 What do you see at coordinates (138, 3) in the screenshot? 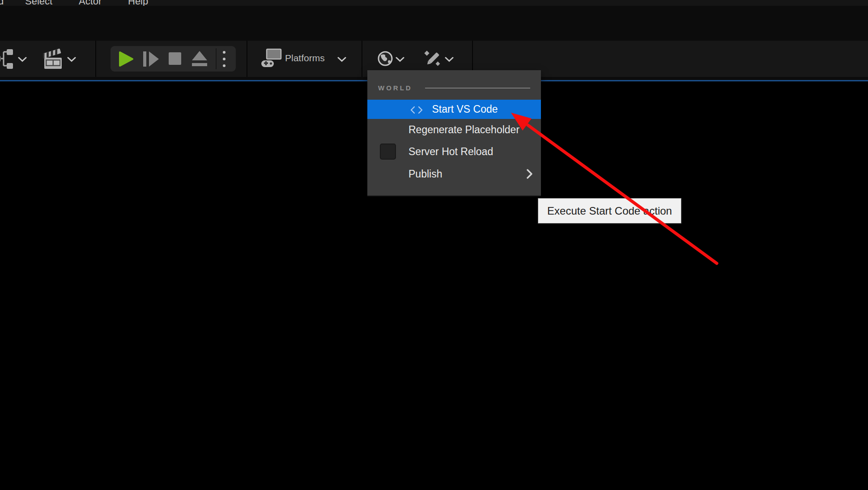
I see `menubar-item-help: Help` at bounding box center [138, 3].